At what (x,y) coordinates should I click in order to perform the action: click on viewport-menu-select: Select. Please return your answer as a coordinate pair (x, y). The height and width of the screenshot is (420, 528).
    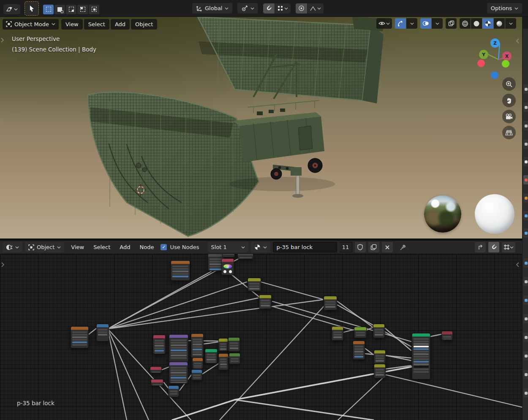
    Looking at the image, I should click on (97, 24).